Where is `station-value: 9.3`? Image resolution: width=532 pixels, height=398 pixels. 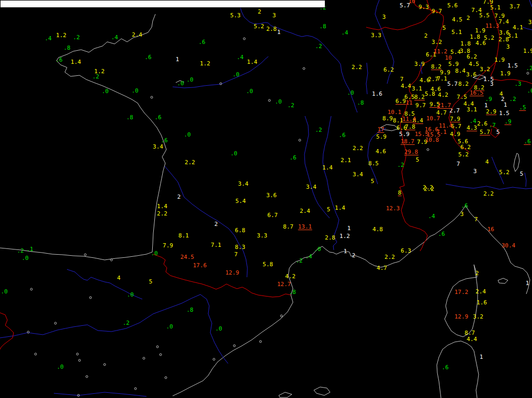 station-value: 9.3 is located at coordinates (424, 7).